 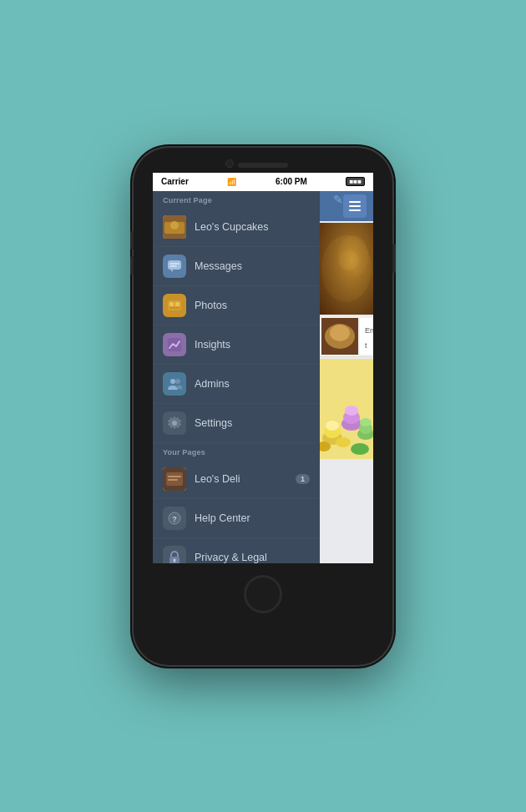 I want to click on leos-deli-badge: 1, so click(x=302, y=479).